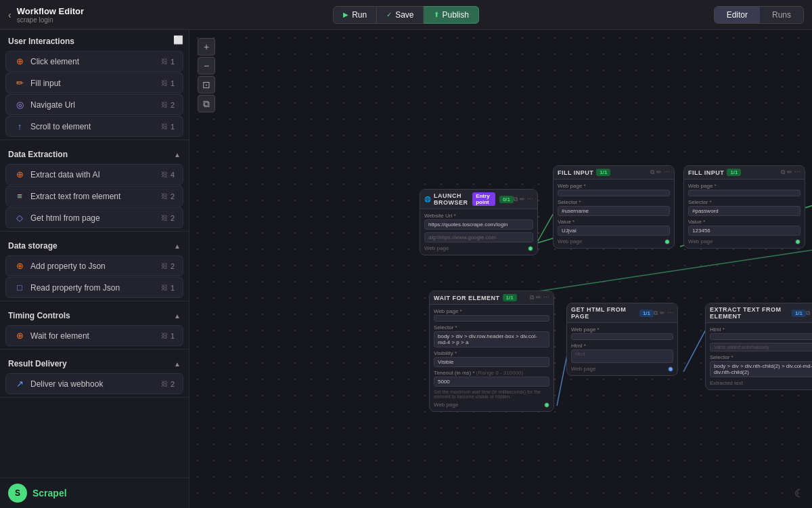  I want to click on navigate-url-icon: ◎, so click(20, 104).